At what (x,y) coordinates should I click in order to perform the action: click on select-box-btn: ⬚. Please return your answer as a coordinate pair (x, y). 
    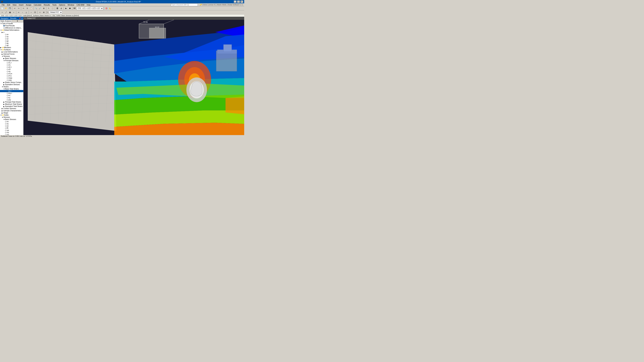
    Looking at the image, I should click on (52, 8).